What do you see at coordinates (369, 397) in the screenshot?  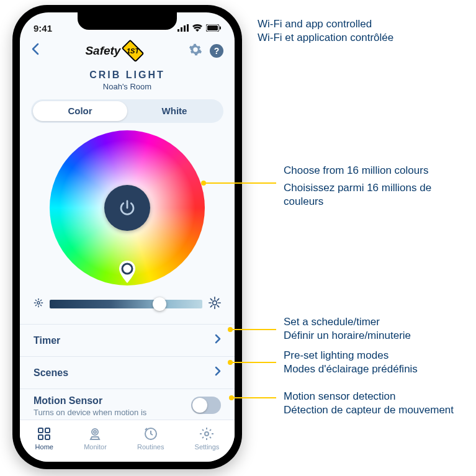 I see `callout-motion-en: Motion sensor detection` at bounding box center [369, 397].